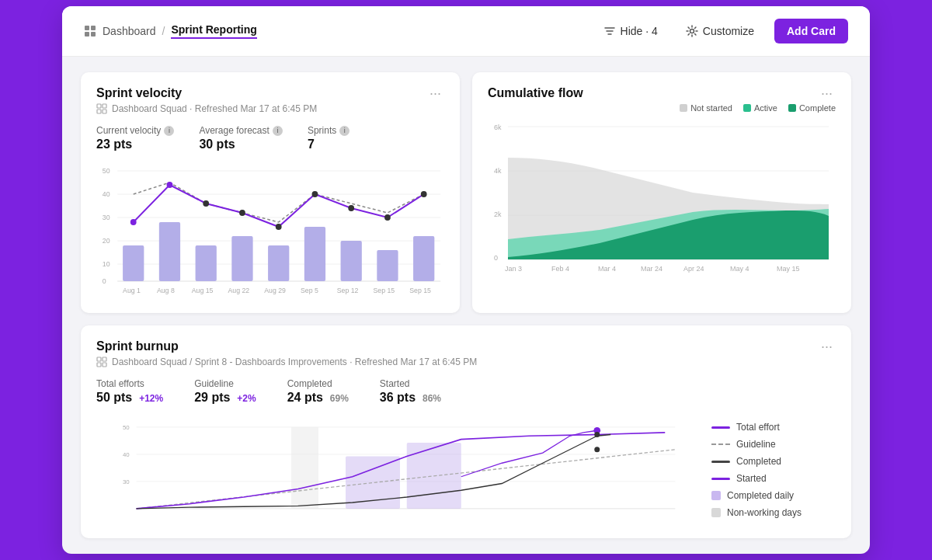 Image resolution: width=932 pixels, height=560 pixels. I want to click on velocity-subtitle-text: Dashboard Squad · Refreshed Mar 17 at 6:…, so click(214, 109).